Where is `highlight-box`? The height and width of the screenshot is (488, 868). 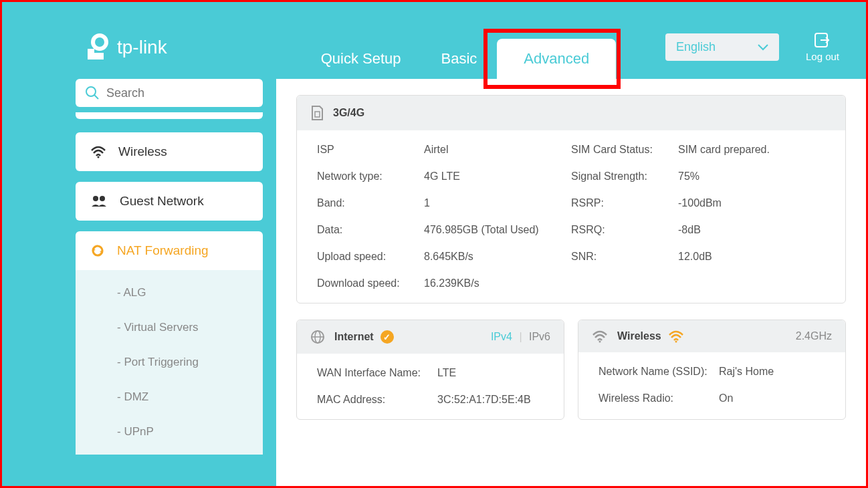
highlight-box is located at coordinates (552, 59).